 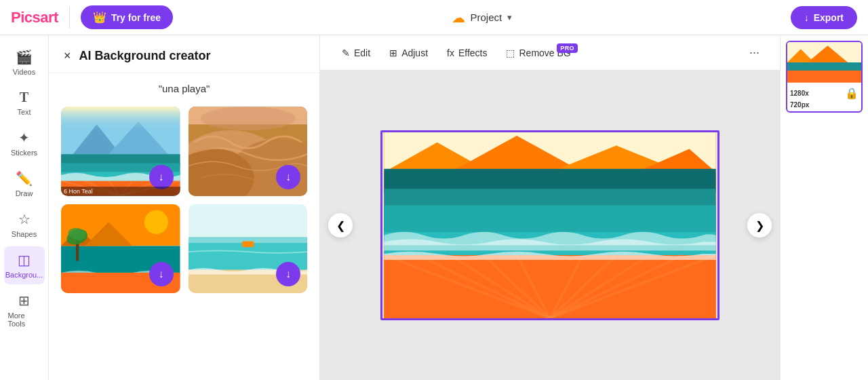 What do you see at coordinates (24, 234) in the screenshot?
I see `shapes-label: Shapes` at bounding box center [24, 234].